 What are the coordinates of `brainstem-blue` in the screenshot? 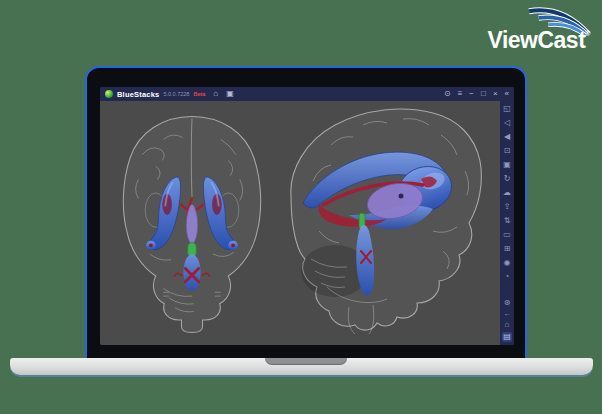 It's located at (192, 273).